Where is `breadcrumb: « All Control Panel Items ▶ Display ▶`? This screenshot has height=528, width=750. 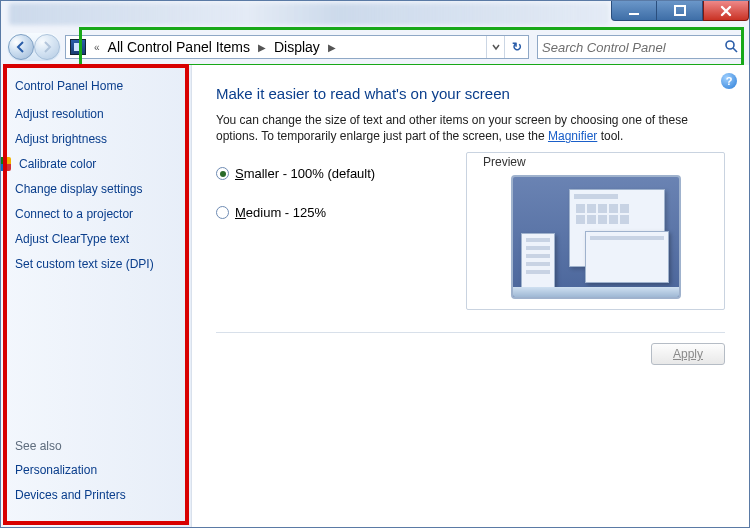 breadcrumb: « All Control Panel Items ▶ Display ▶ is located at coordinates (288, 47).